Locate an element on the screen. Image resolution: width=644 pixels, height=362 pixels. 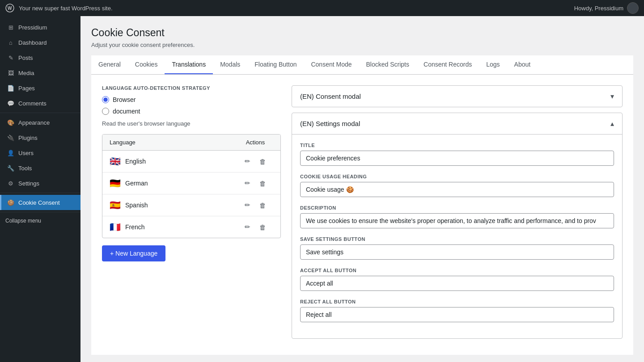
edit-french-button: ✏ is located at coordinates (248, 227).